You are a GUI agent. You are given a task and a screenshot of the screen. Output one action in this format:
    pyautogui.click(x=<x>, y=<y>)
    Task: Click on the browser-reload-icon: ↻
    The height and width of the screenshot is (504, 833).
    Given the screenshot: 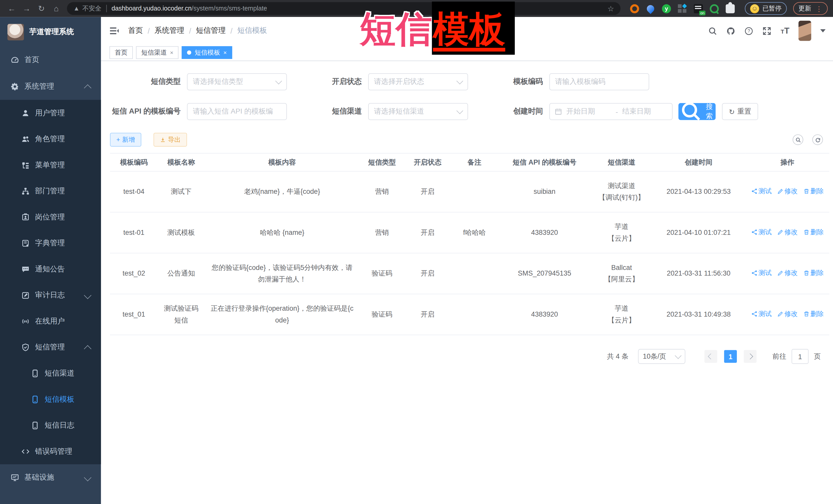 What is the action you would take?
    pyautogui.click(x=42, y=8)
    